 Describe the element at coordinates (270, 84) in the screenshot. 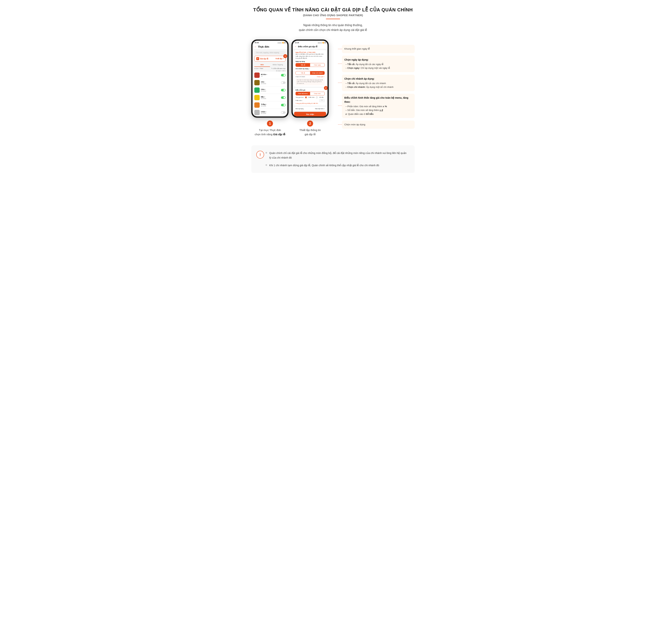

I see `menu-price-che: 20.000đ` at that location.